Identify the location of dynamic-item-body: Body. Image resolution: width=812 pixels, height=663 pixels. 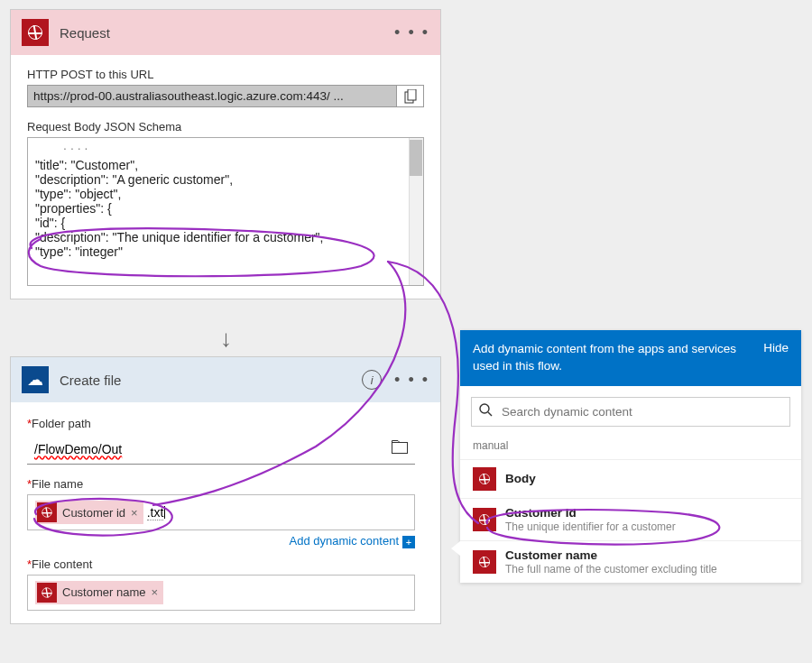
(631, 478).